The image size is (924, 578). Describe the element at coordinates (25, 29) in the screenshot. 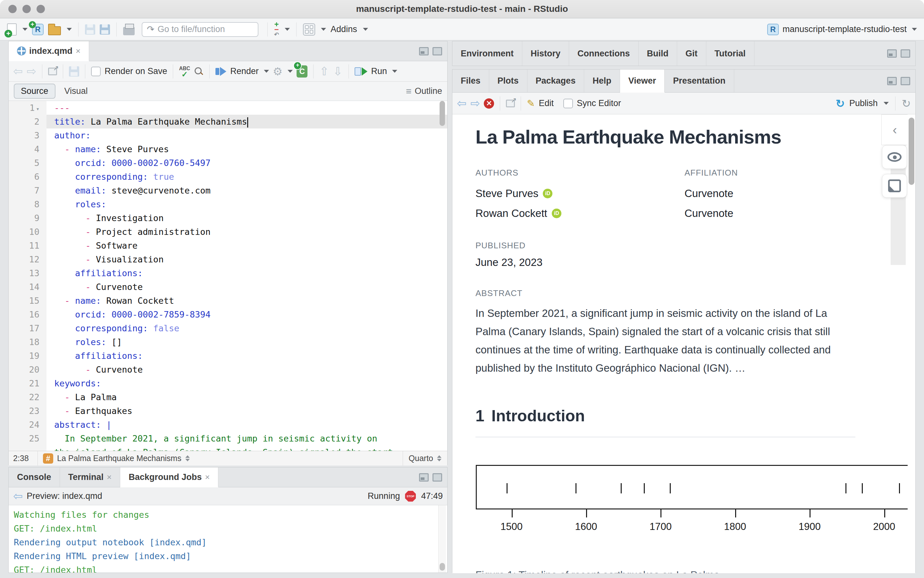

I see `new-file-caret-icon` at that location.